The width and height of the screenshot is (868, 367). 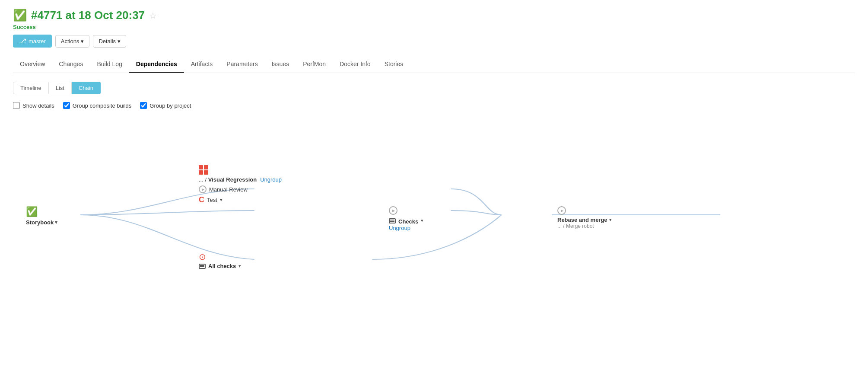 What do you see at coordinates (110, 41) in the screenshot?
I see `details-button: Details ▾` at bounding box center [110, 41].